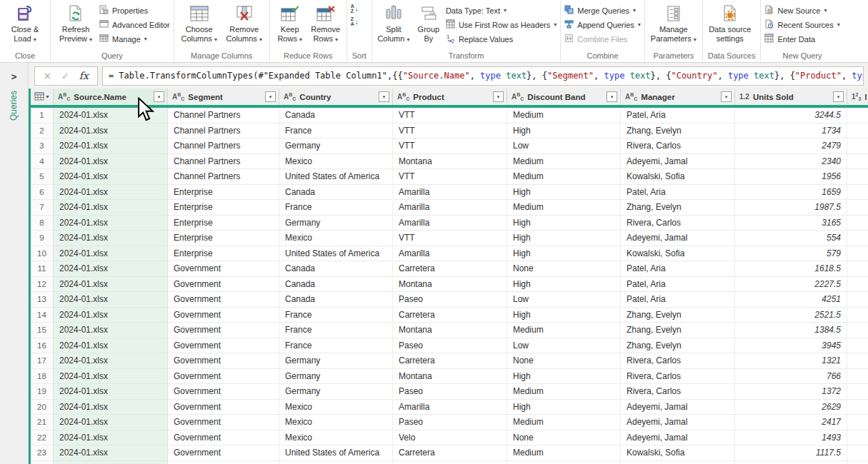 This screenshot has height=464, width=868. Describe the element at coordinates (42, 423) in the screenshot. I see `row-number: 21` at that location.